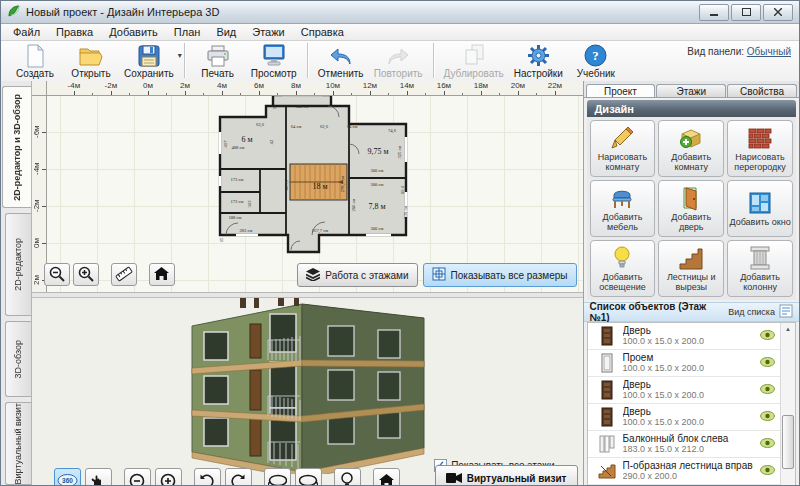 The image size is (800, 486). What do you see at coordinates (688, 384) in the screenshot?
I see `object-name: Дверь` at bounding box center [688, 384].